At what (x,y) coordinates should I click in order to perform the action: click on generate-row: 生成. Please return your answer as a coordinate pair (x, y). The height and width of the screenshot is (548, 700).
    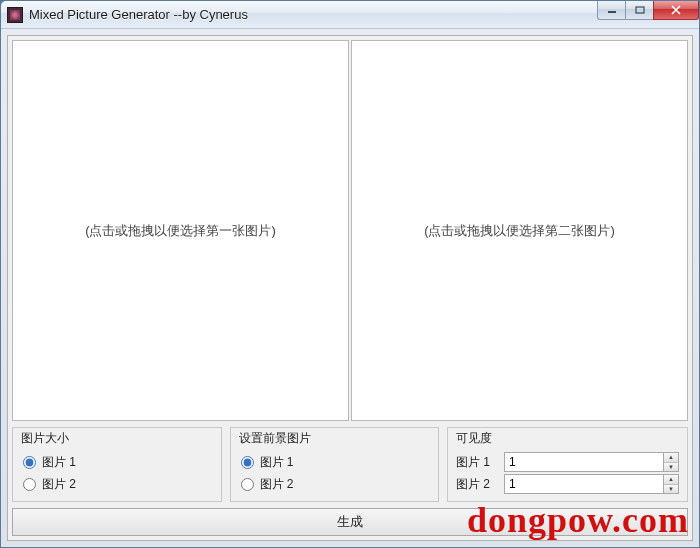
    Looking at the image, I should click on (350, 522).